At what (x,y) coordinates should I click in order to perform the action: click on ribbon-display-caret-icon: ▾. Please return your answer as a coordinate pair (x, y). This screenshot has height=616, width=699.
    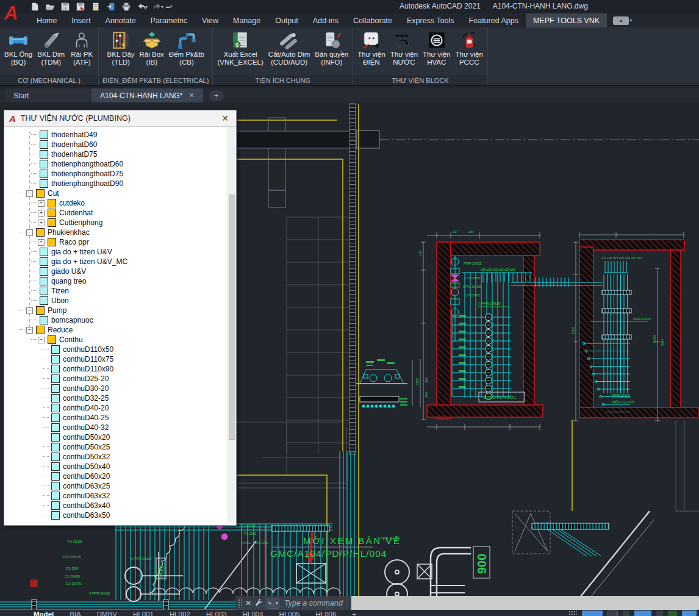
    Looking at the image, I should click on (631, 21).